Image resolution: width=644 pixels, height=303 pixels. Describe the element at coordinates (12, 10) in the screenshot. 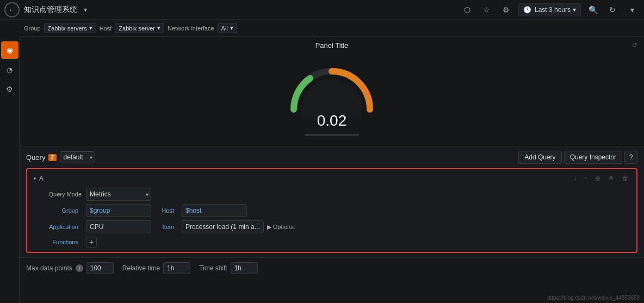

I see `back-arrow-icon: ←` at that location.